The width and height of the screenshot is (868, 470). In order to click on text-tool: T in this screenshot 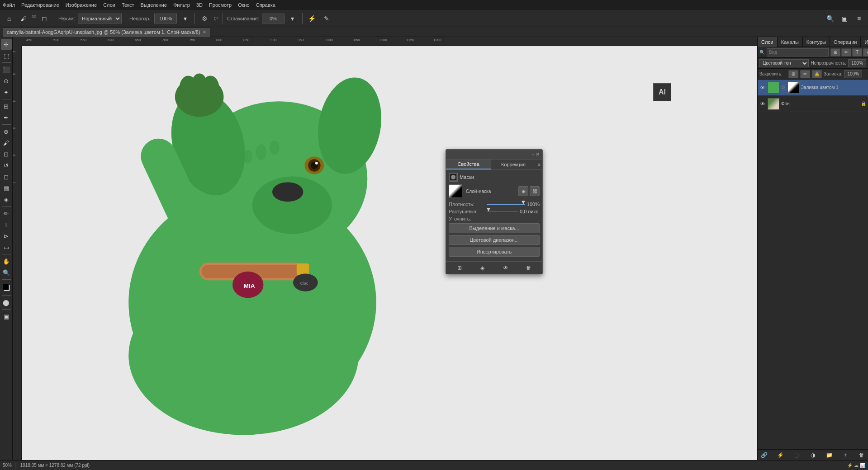, I will do `click(6, 225)`.